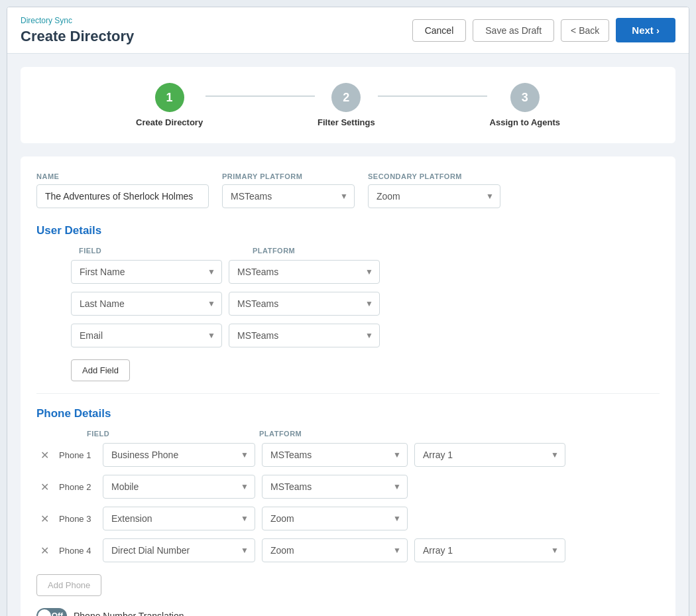 This screenshot has width=696, height=616. I want to click on phone-1-field-wrapper: Business PhoneMobileExtensionDirect Dial…, so click(179, 455).